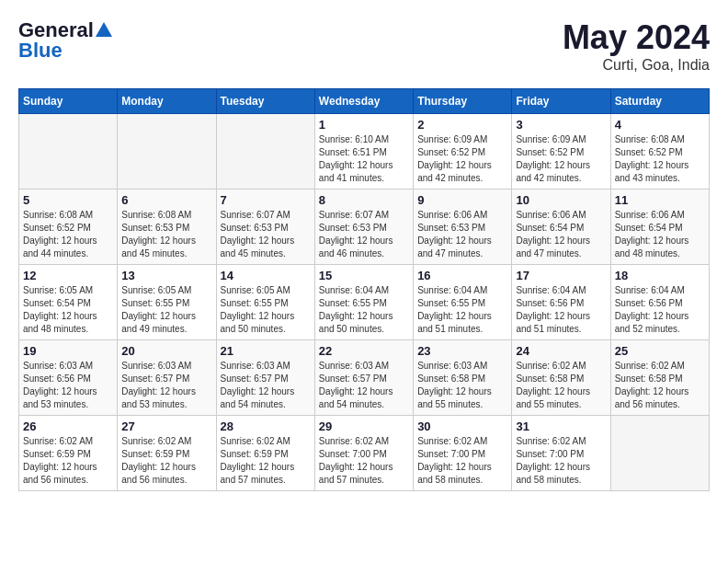  What do you see at coordinates (463, 454) in the screenshot?
I see `calendar-cell: 30Sunrise: 6:02 AM Sunset: 7:00 PM Dayli…` at bounding box center [463, 454].